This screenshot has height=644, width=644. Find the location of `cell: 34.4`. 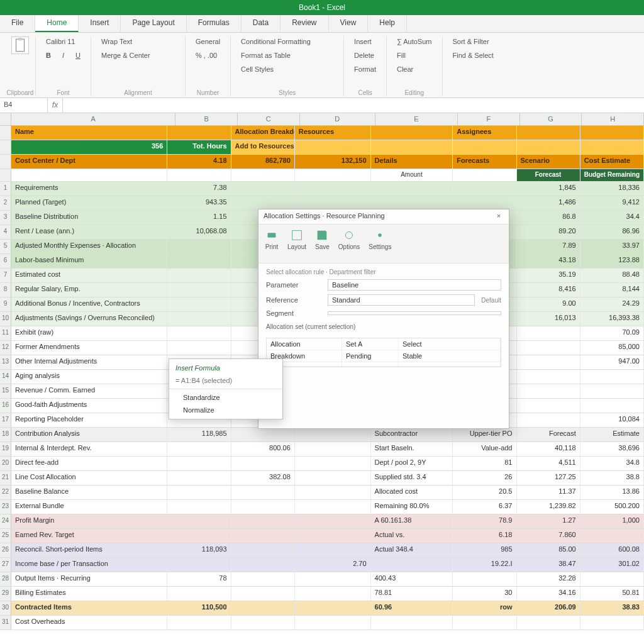

cell: 34.4 is located at coordinates (613, 218).